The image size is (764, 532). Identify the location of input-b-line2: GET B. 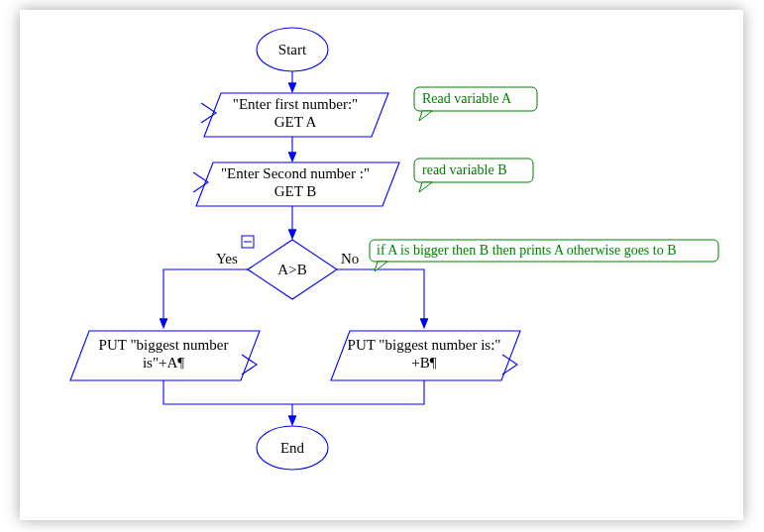
(295, 191).